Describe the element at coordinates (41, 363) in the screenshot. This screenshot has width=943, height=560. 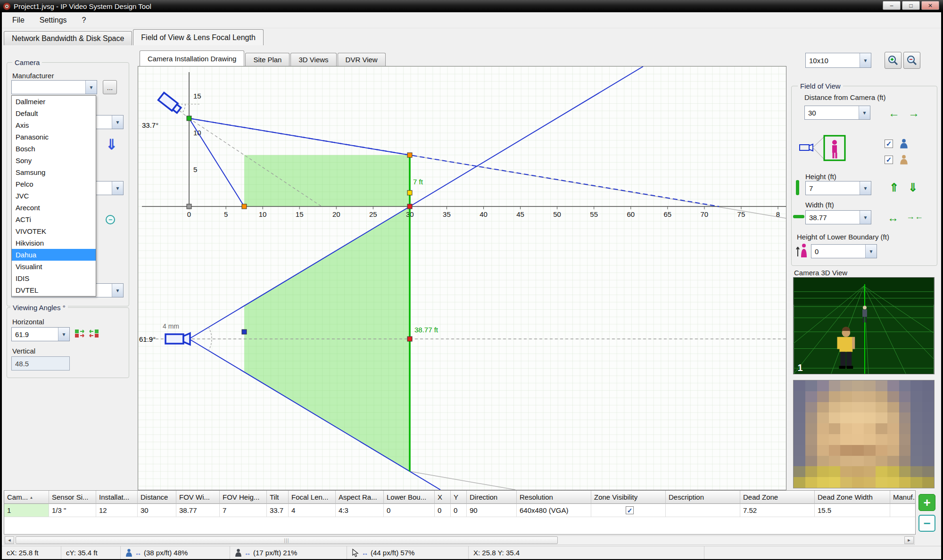
I see `vertical-angle-input` at that location.